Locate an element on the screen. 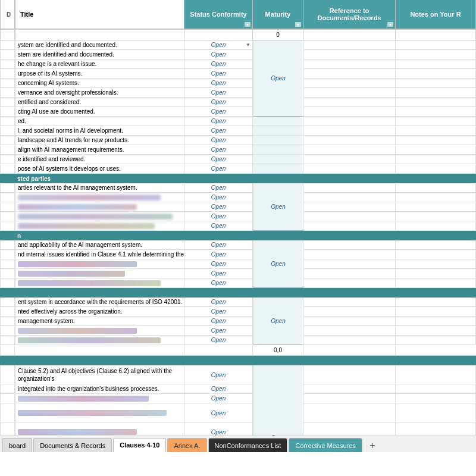 The height and width of the screenshot is (476, 476). tab-clauses: Clauses 4-10 is located at coordinates (139, 445).